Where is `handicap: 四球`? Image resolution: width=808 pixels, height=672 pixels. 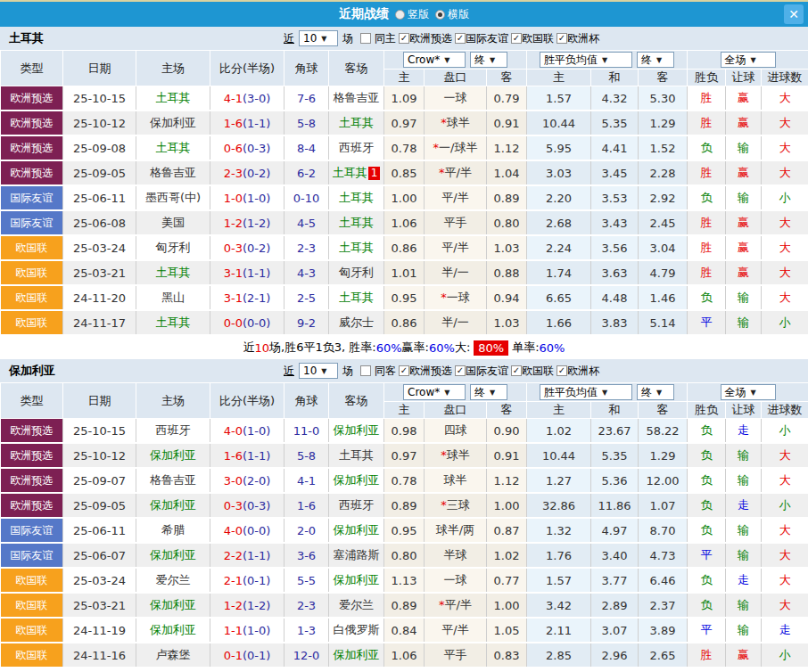
handicap: 四球 is located at coordinates (456, 431).